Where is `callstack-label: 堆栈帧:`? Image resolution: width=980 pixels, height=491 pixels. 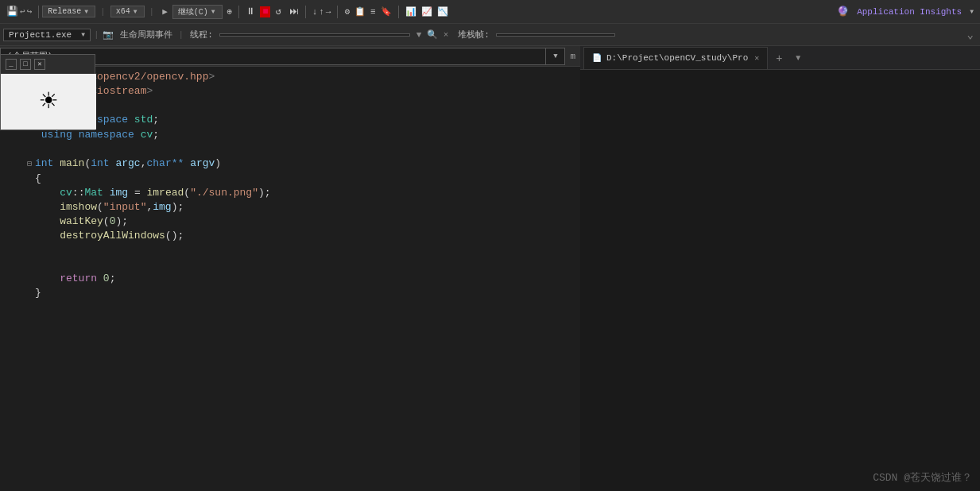 callstack-label: 堆栈帧: is located at coordinates (474, 35).